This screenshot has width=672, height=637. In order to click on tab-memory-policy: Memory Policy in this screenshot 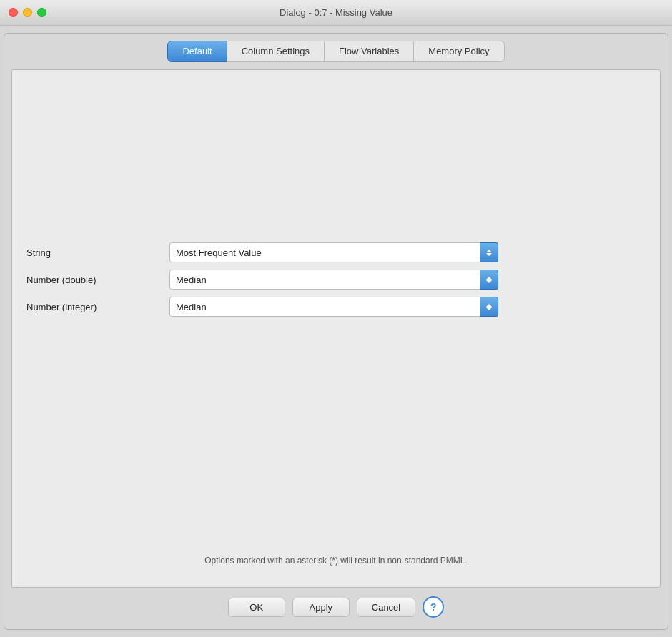, I will do `click(459, 51)`.